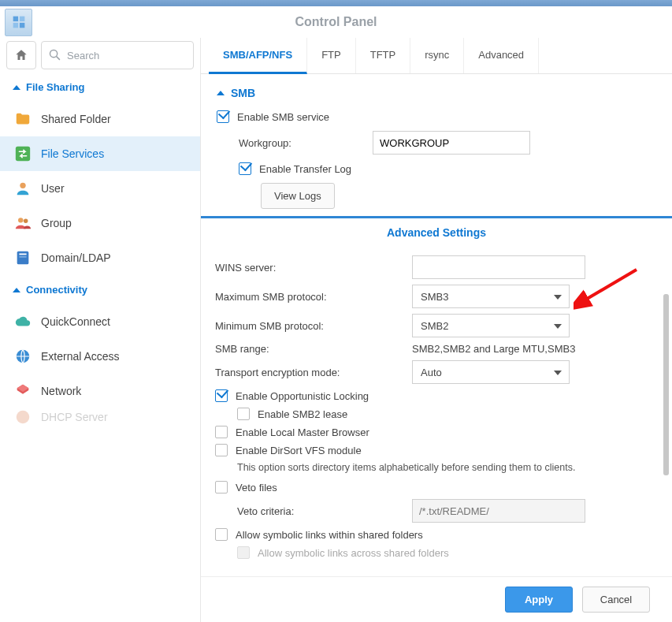 Image resolution: width=672 pixels, height=622 pixels. Describe the element at coordinates (491, 372) in the screenshot. I see `enc-select: Auto` at that location.